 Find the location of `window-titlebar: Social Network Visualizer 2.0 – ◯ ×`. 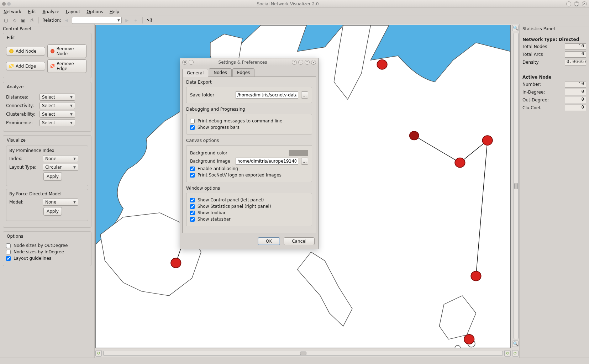

window-titlebar: Social Network Visualizer 2.0 – ◯ × is located at coordinates (295, 4).